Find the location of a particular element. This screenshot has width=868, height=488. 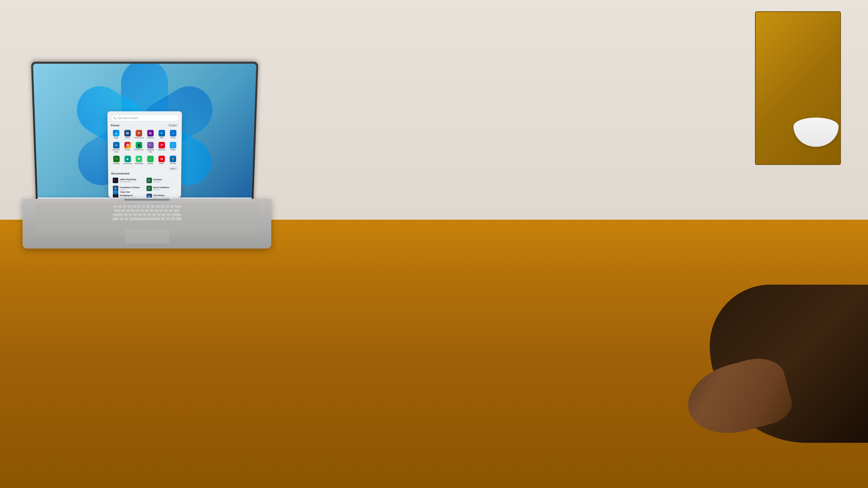

app-pinterest: P Pinterest is located at coordinates (162, 148).